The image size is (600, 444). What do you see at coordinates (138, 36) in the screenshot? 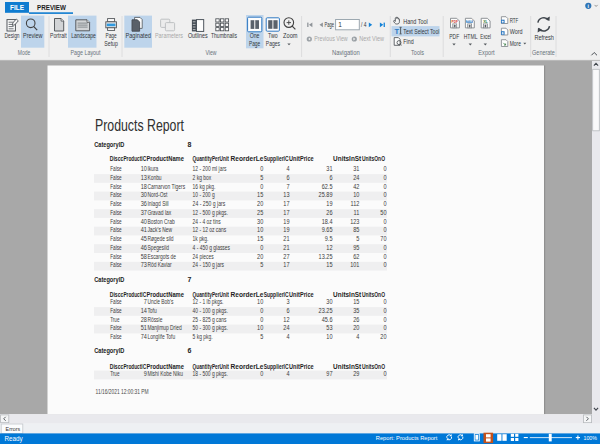
I see `svg-text: Paginated` at bounding box center [138, 36].